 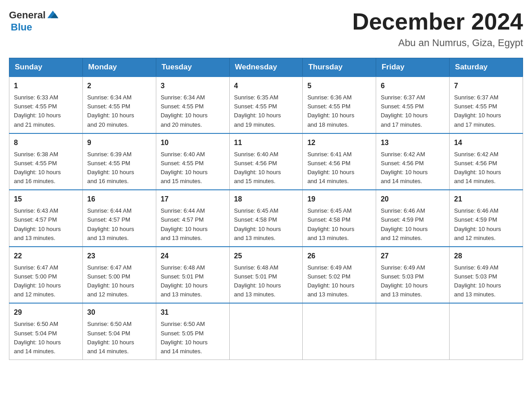 What do you see at coordinates (46, 225) in the screenshot?
I see `day-info: Sunrise: 6:43 AMSunset: 4:57 PMDaylight:…` at bounding box center [46, 225].